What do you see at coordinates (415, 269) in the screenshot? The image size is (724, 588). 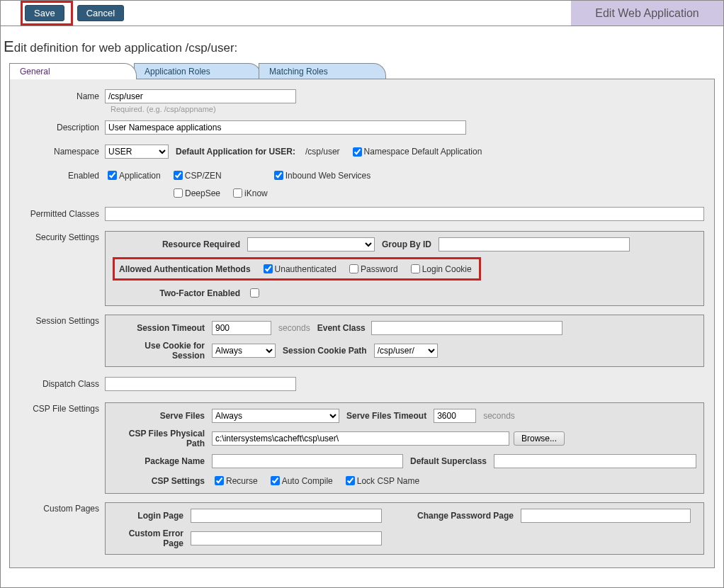 I see `auth-login-cookie-checkbox` at bounding box center [415, 269].